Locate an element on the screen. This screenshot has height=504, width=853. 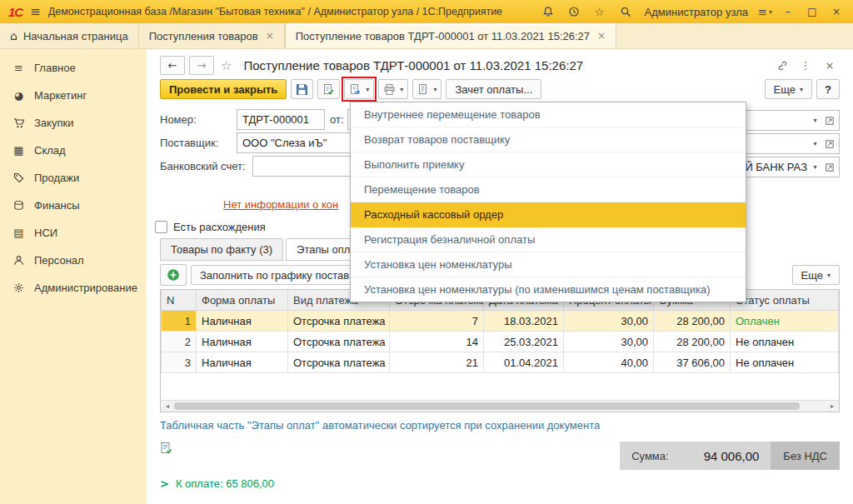
column-header: Форма оплаты is located at coordinates (242, 300).